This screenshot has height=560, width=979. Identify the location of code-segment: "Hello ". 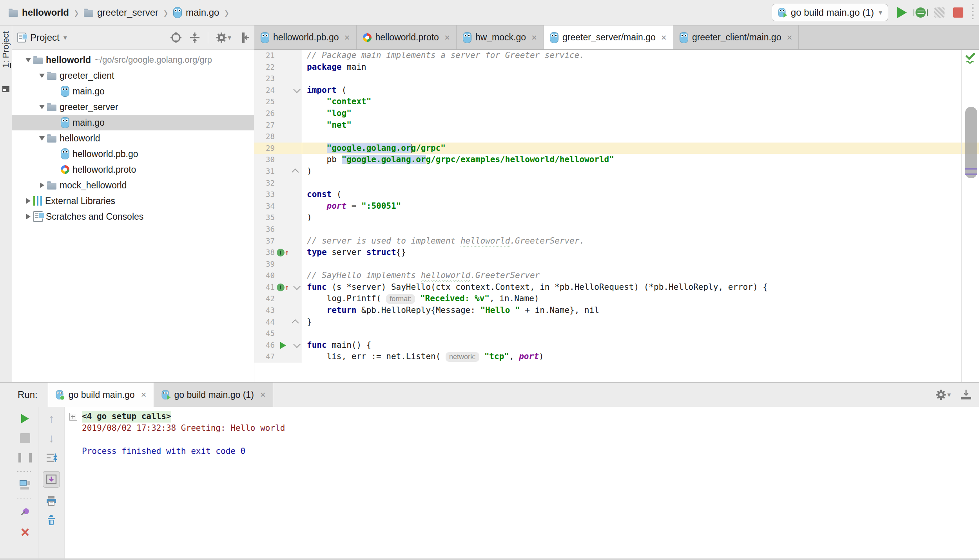
(500, 310).